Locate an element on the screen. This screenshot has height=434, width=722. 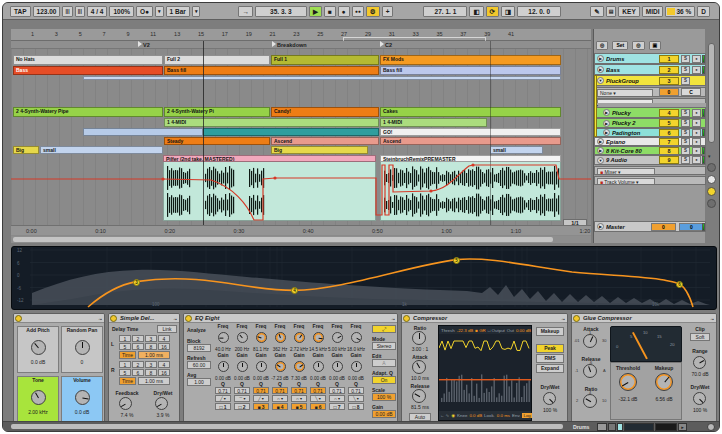
analyze-button: Analyze is located at coordinates (196, 330).